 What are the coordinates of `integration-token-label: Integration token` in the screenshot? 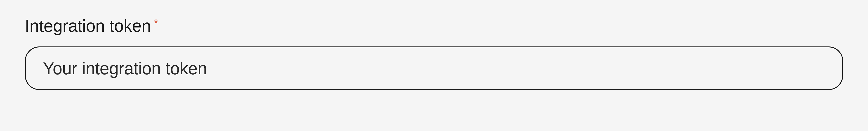 It's located at (88, 26).